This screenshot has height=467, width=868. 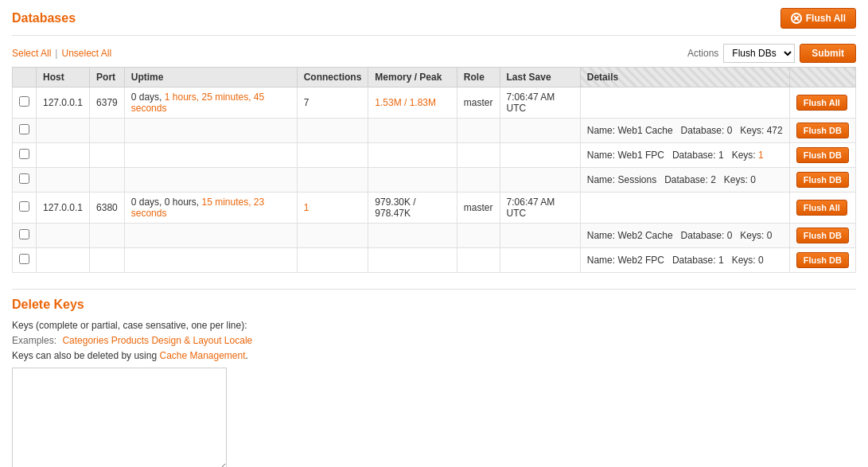 I want to click on example-products: Products, so click(x=130, y=341).